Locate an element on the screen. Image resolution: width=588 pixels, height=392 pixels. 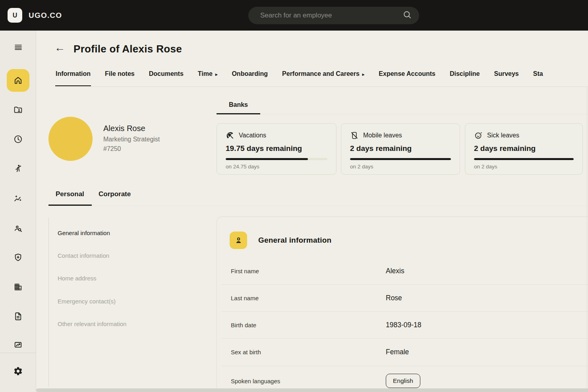
language-chip: English is located at coordinates (403, 381).